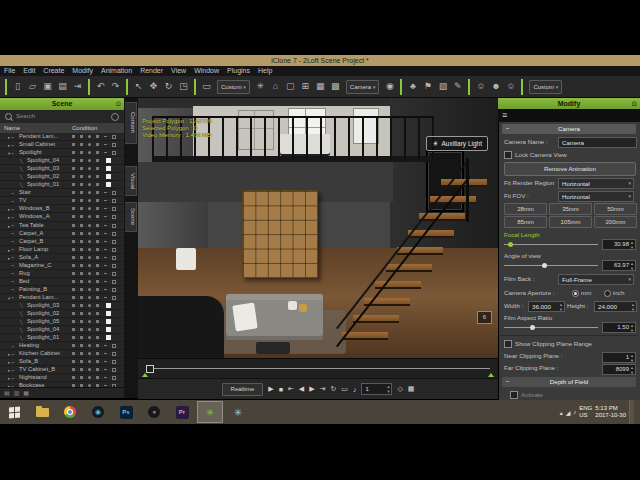 Image resolution: width=640 pixels, height=480 pixels. What do you see at coordinates (312, 389) in the screenshot?
I see `next-frame-button: ▶` at bounding box center [312, 389].